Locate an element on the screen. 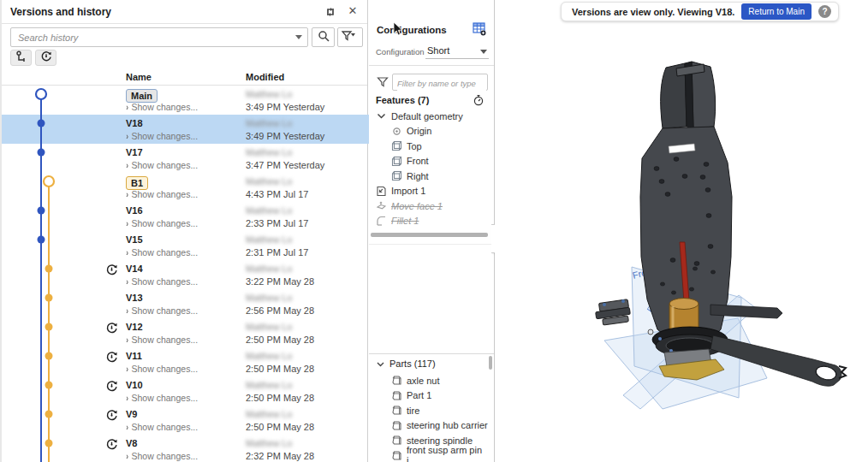  feature-item-origin: Origin is located at coordinates (431, 132).